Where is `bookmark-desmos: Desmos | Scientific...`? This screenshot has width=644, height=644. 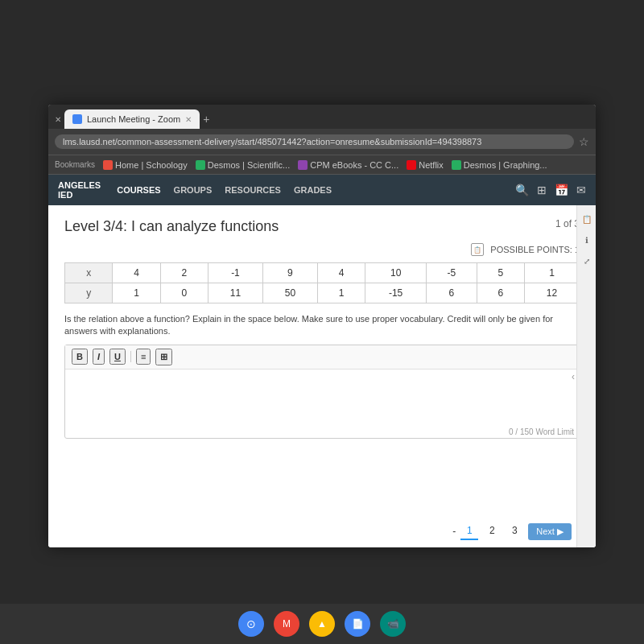 bookmark-desmos: Desmos | Scientific... is located at coordinates (243, 165).